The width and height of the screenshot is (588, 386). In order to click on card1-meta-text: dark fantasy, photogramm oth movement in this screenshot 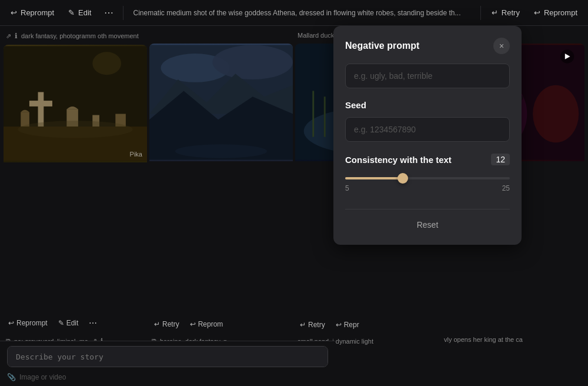, I will do `click(80, 36)`.